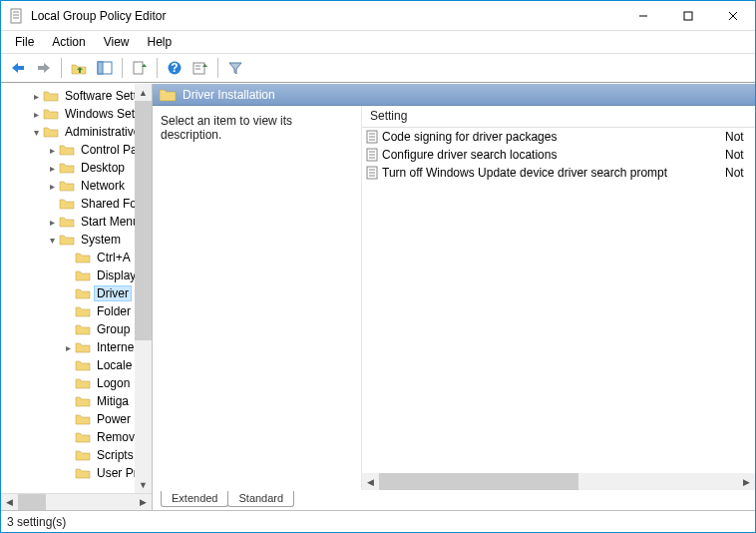 This screenshot has height=533, width=756. Describe the element at coordinates (102, 114) in the screenshot. I see `tree-item-label: Windows Sett` at that location.